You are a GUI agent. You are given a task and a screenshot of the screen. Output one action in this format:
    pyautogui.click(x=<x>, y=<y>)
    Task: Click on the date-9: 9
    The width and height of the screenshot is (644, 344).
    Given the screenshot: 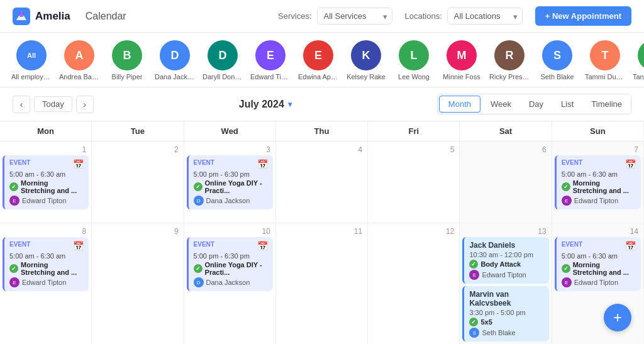 What is the action you would take?
    pyautogui.click(x=137, y=231)
    